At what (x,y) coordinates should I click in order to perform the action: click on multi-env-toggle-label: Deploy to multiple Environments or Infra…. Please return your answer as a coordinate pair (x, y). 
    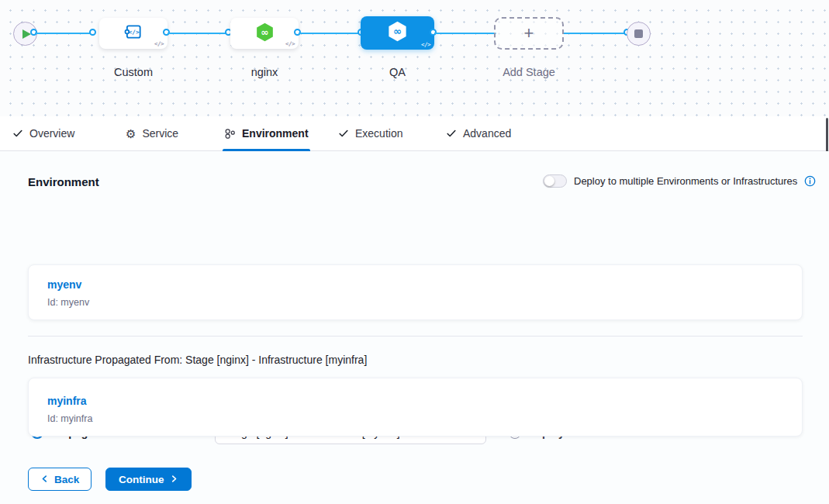
    Looking at the image, I should click on (686, 181).